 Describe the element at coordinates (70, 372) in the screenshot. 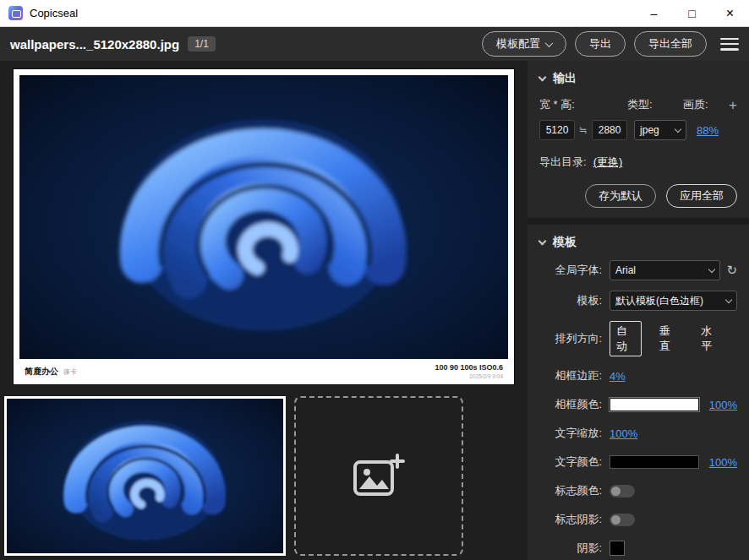

I see `exif-camera-text: 徕卡` at that location.